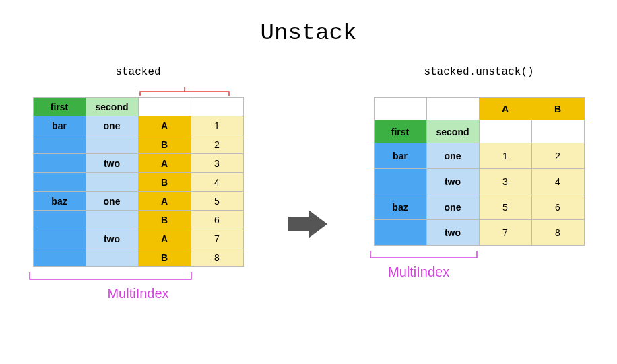 The height and width of the screenshot is (364, 617). What do you see at coordinates (138, 201) in the screenshot?
I see `table-row: baz one A 5` at bounding box center [138, 201].